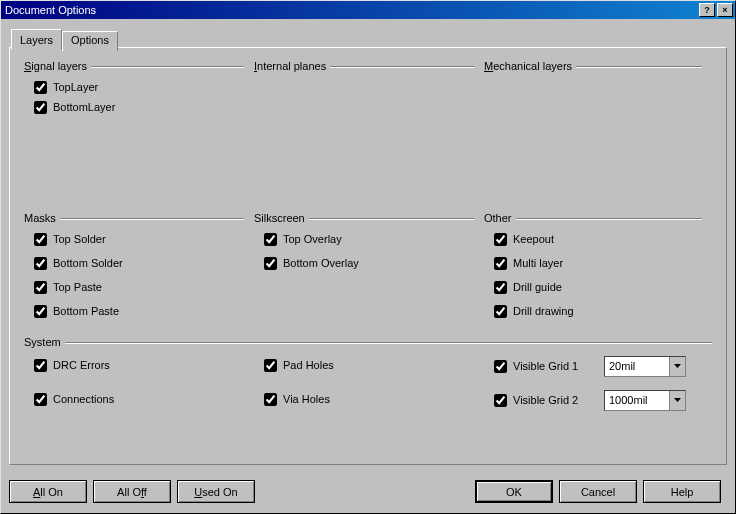  Describe the element at coordinates (603, 263) in the screenshot. I see `checkbox-multi-layer: Multi layer` at that location.